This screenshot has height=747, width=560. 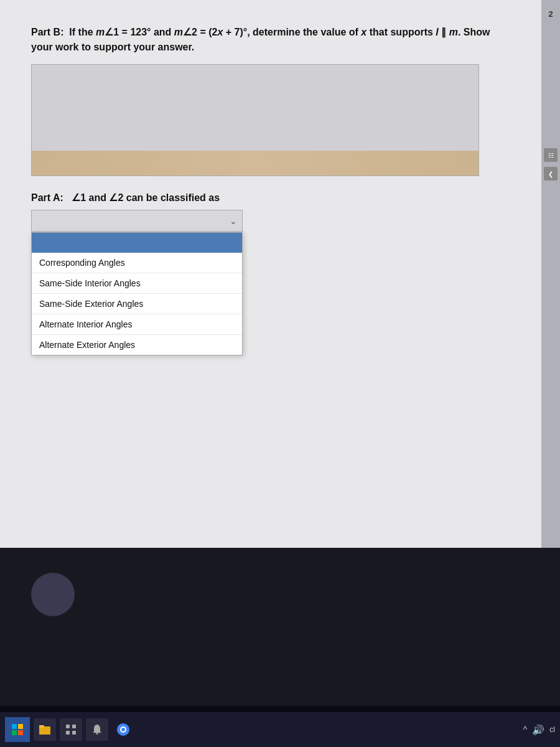 I want to click on work-area-decoration, so click(x=255, y=163).